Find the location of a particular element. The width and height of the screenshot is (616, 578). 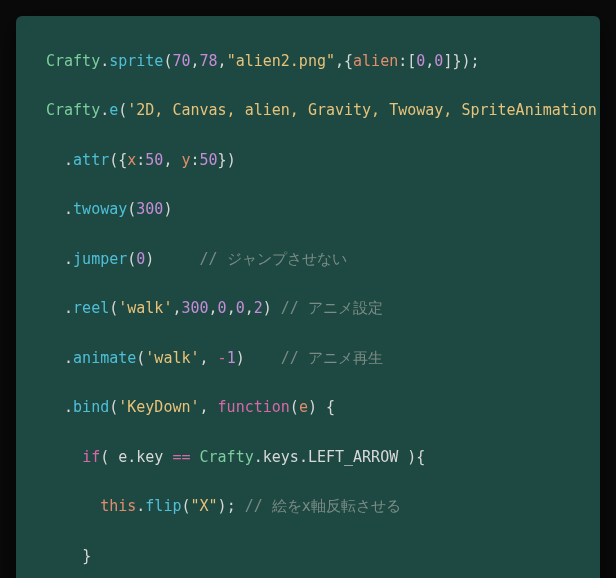

code-line: Crafty.sprite(70,78,"alien2.png",{alien:… is located at coordinates (323, 62).